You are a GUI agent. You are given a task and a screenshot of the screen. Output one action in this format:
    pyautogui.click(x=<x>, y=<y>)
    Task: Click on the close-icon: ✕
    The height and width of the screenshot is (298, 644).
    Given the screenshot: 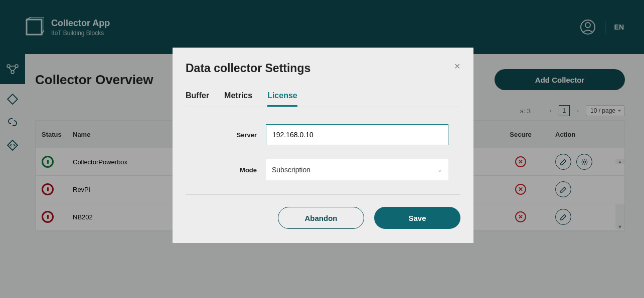 What is the action you would take?
    pyautogui.click(x=457, y=66)
    